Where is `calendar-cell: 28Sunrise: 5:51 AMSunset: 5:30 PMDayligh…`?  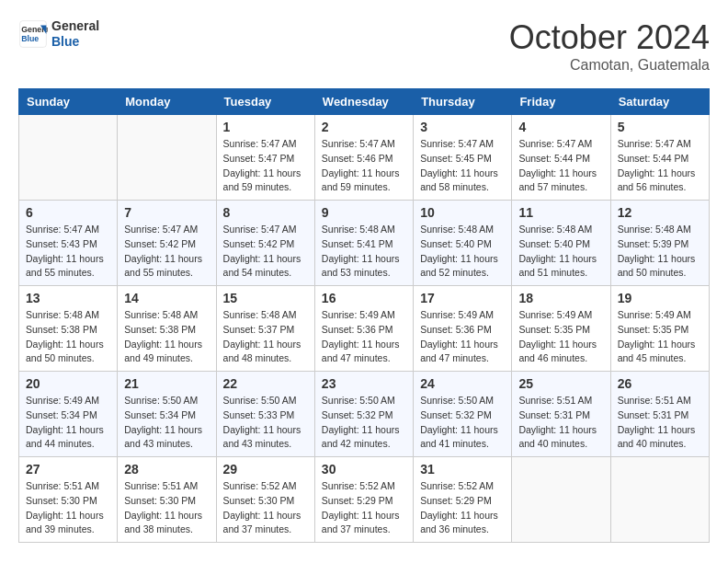
calendar-cell: 28Sunrise: 5:51 AMSunset: 5:30 PMDayligh… is located at coordinates (167, 500).